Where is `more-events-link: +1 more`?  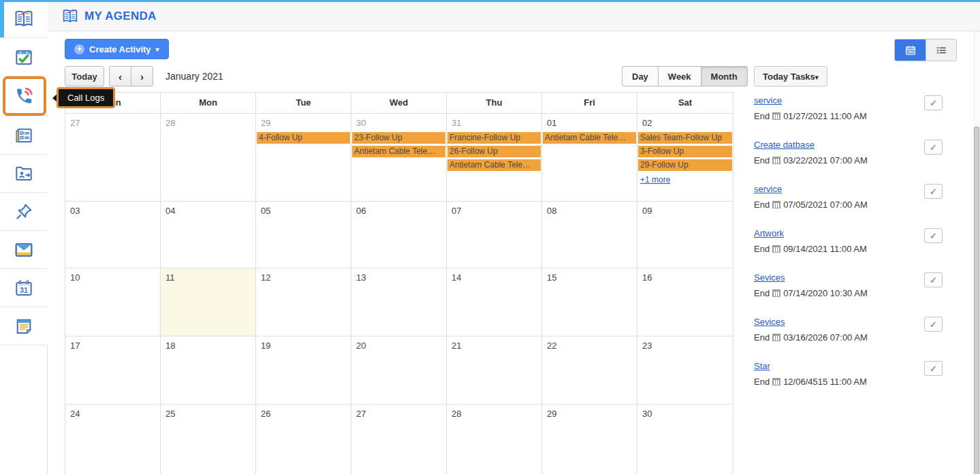
more-events-link: +1 more is located at coordinates (655, 180).